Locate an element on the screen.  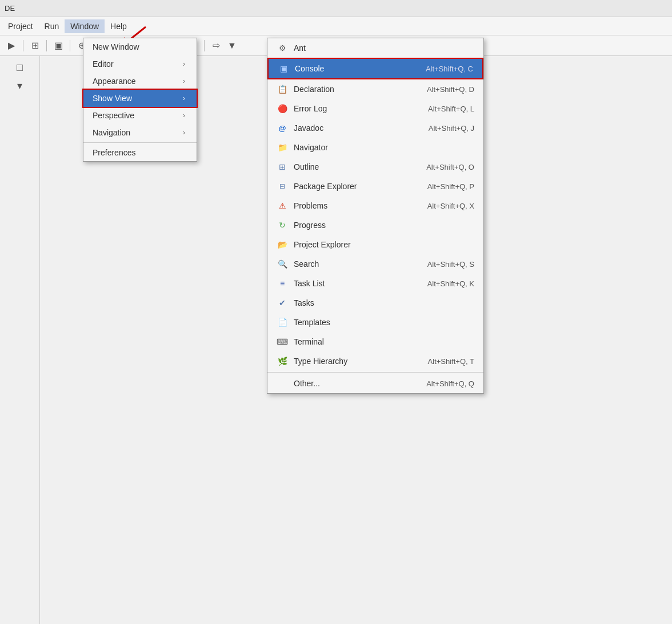
sv-projexplorer-label: Project Explorer is located at coordinates (381, 245).